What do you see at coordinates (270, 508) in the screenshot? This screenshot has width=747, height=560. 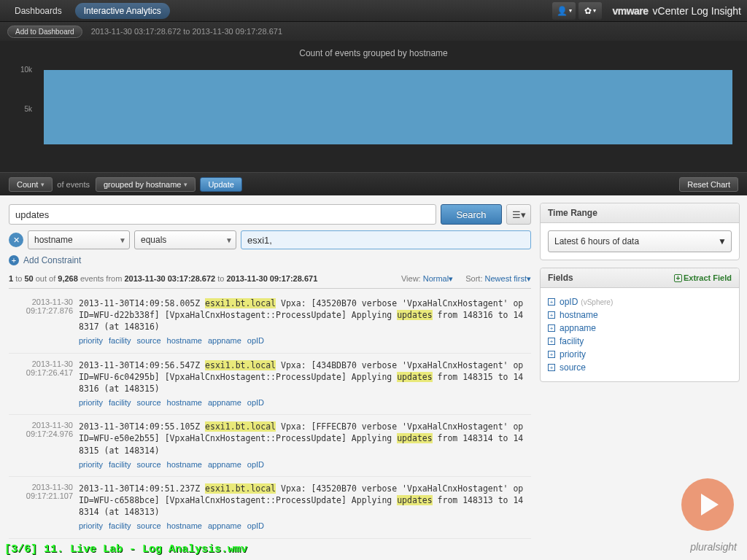 I see `event-row: 2013-11-3009:17:21.1072013-11-30T14:09:5…` at bounding box center [270, 508].